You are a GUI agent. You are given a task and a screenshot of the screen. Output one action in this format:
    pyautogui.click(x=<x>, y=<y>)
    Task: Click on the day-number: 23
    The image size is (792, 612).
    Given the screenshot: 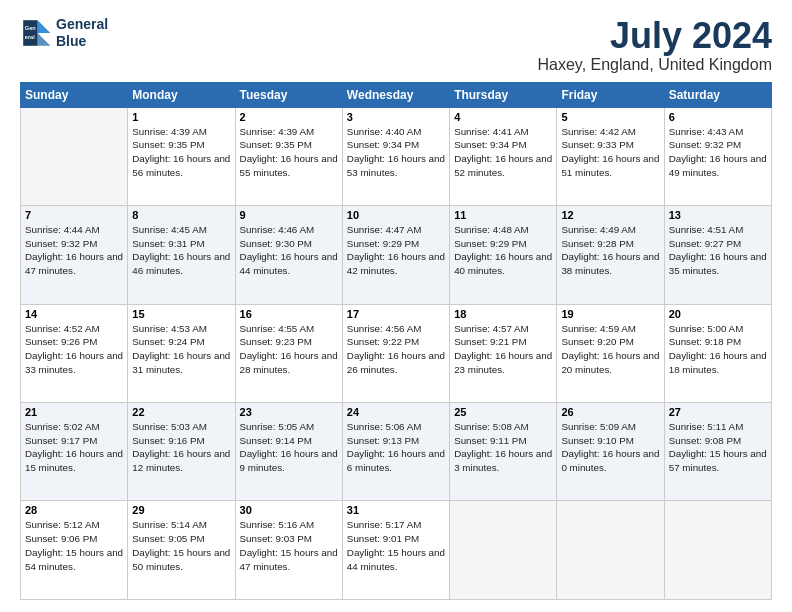 What is the action you would take?
    pyautogui.click(x=289, y=412)
    